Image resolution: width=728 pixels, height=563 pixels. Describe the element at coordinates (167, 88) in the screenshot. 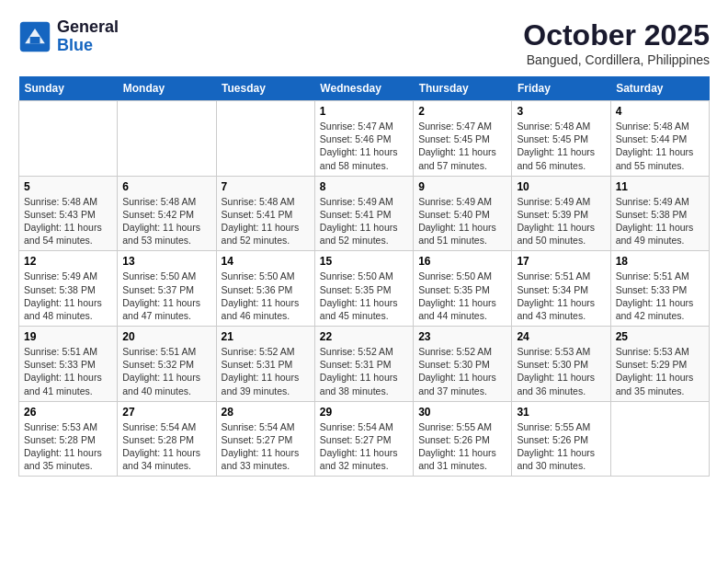

I see `weekday-header: Monday` at that location.